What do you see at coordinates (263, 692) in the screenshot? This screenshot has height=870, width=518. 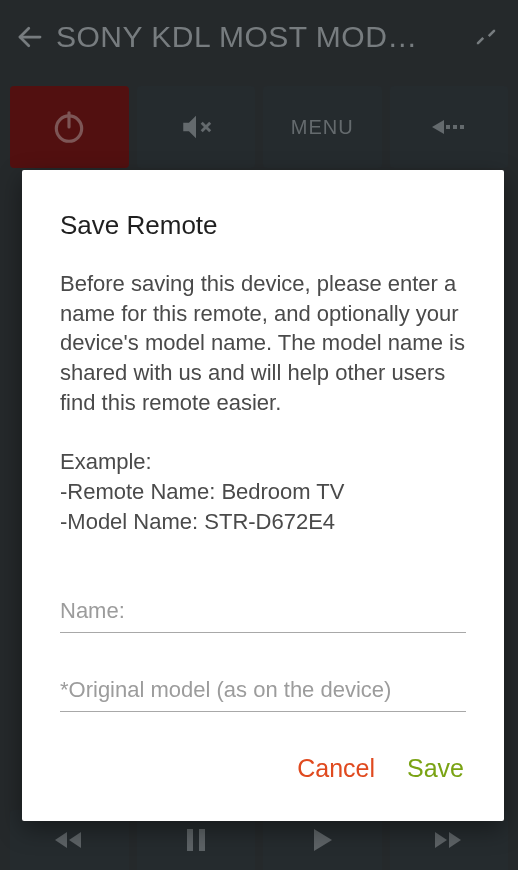 I see `model-field-wrapper` at bounding box center [263, 692].